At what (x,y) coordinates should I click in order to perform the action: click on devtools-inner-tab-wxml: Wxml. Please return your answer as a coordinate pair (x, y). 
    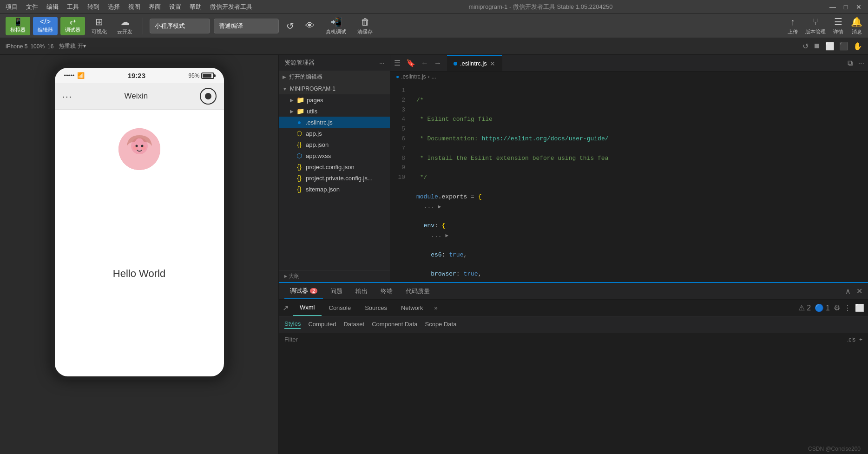
    Looking at the image, I should click on (308, 308).